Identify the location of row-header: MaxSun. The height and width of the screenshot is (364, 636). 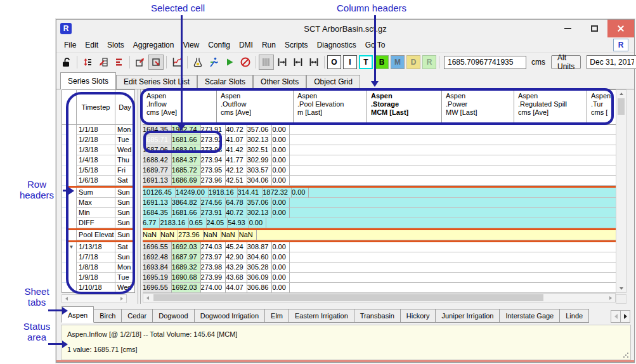
(98, 203).